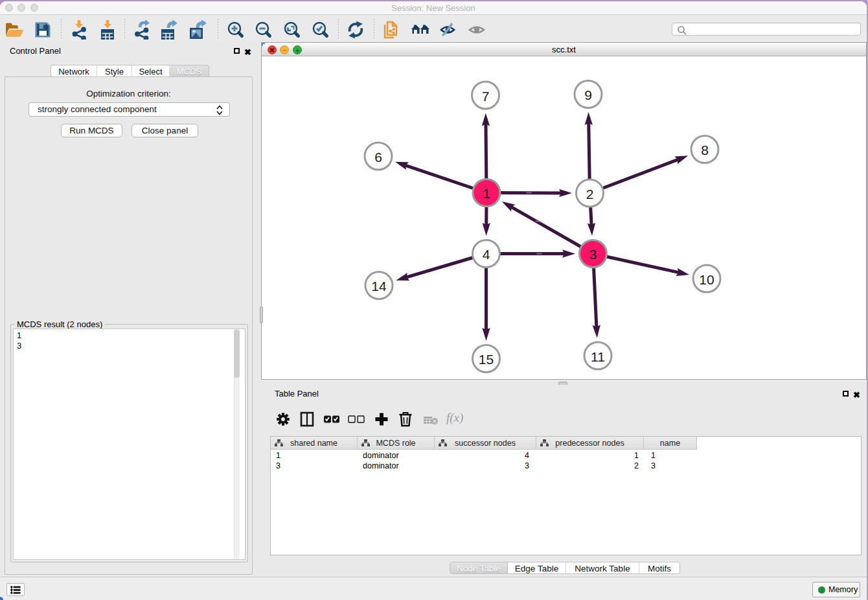 Image resolution: width=868 pixels, height=600 pixels. Describe the element at coordinates (486, 96) in the screenshot. I see `svg-text: 7` at that location.